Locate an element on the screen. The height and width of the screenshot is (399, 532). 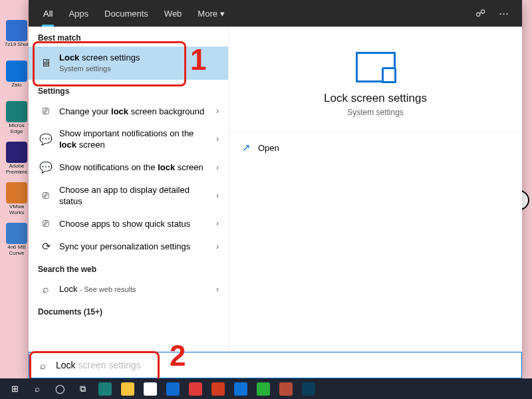
taskbar-store is located at coordinates (150, 389).